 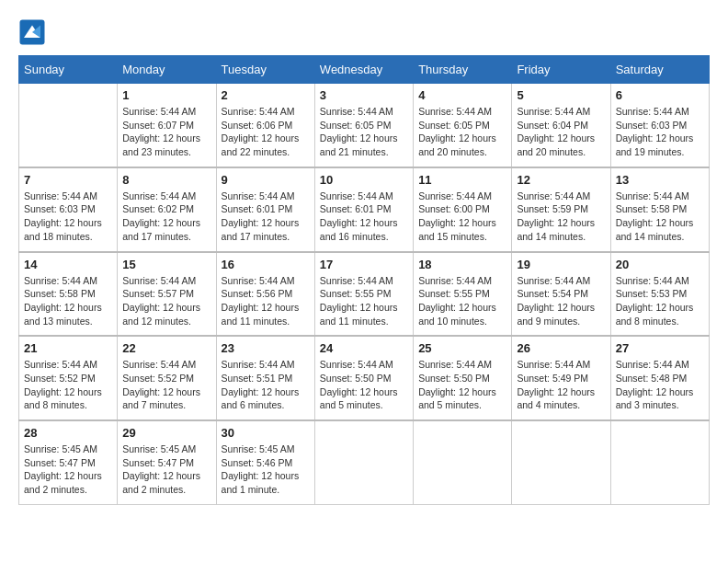 What do you see at coordinates (364, 210) in the screenshot?
I see `calendar-week-row: 7Sunrise: 5:44 AM Sunset: 6:03 PM Daylig…` at bounding box center [364, 210].